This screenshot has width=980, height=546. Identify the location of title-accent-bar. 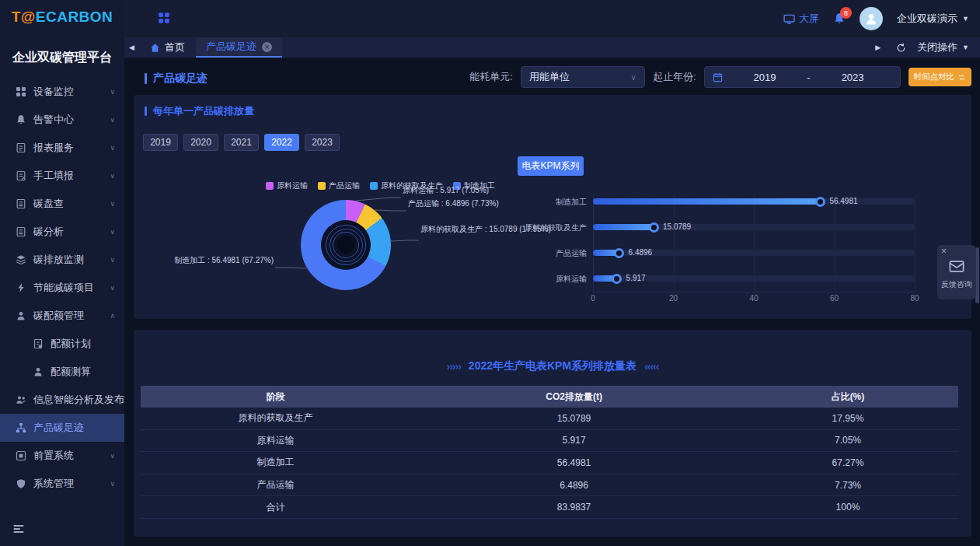
(146, 79).